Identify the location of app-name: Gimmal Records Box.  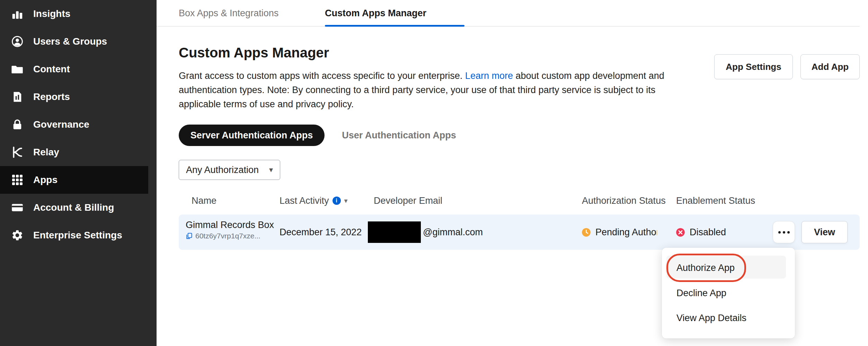
(230, 225).